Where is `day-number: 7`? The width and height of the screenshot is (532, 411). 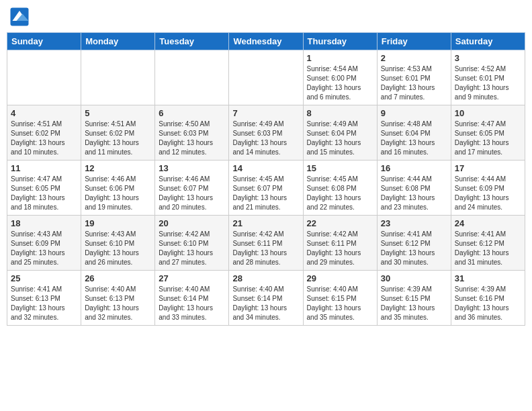
day-number: 7 is located at coordinates (266, 113).